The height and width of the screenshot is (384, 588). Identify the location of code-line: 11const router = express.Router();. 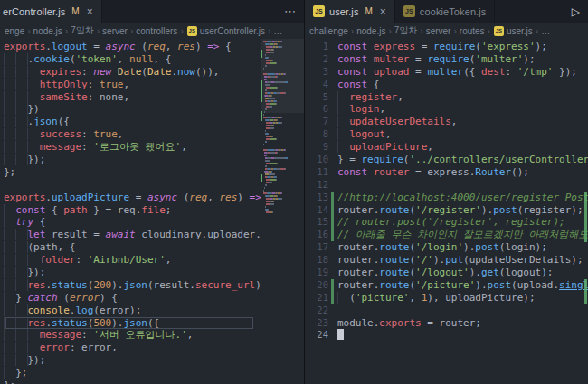
(447, 173).